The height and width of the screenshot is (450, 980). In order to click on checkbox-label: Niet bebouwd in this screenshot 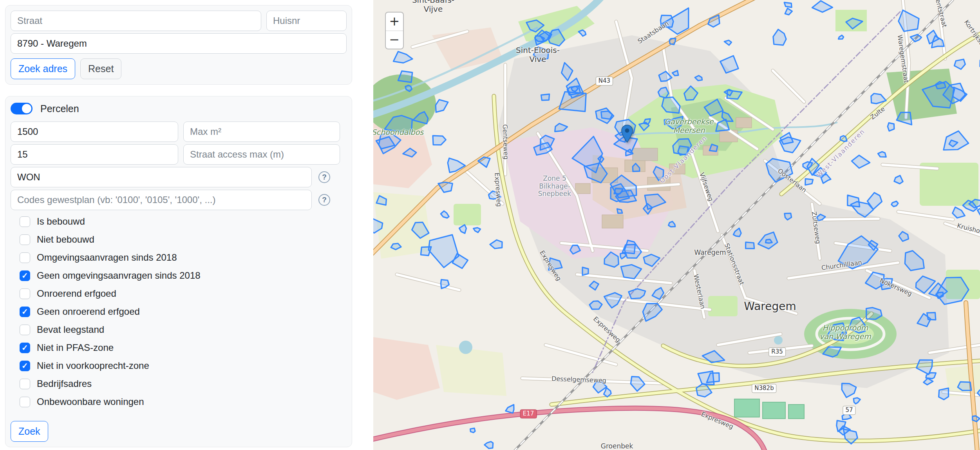, I will do `click(66, 240)`.